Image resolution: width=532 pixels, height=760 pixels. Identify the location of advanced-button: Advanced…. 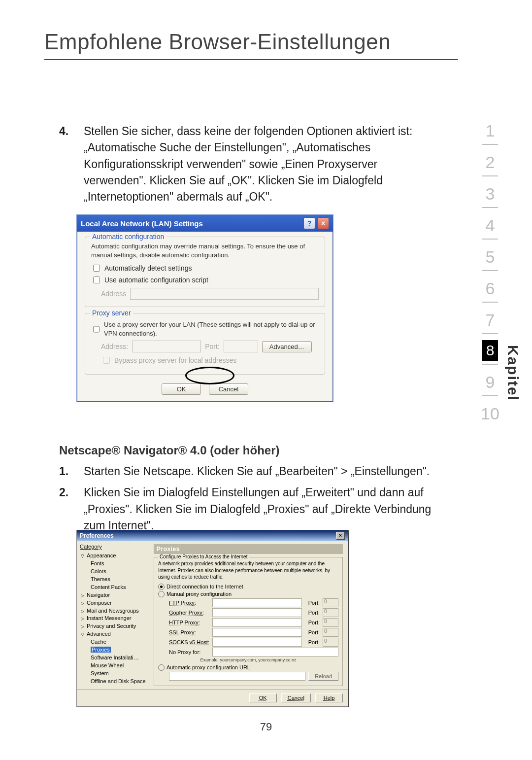
(287, 347).